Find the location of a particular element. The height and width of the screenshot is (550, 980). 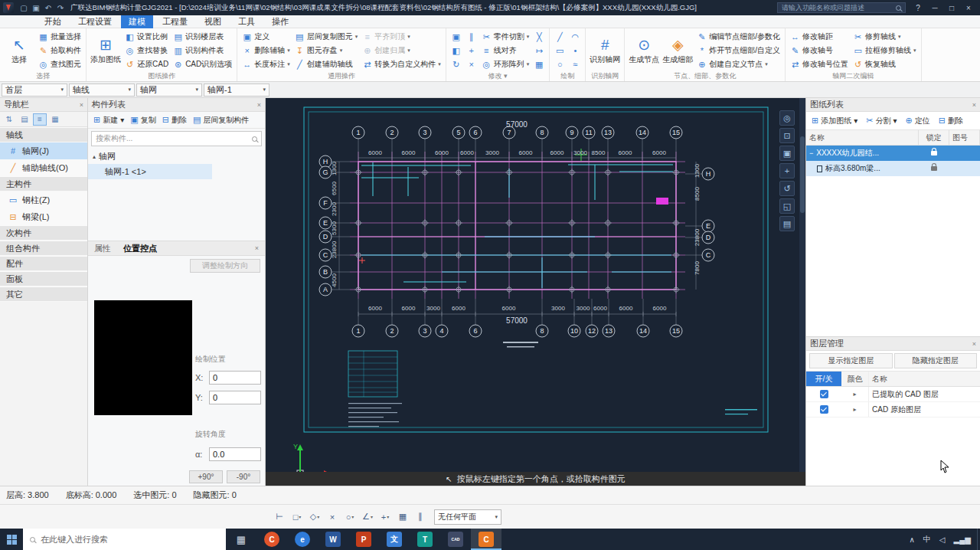

nav-section-配件: 配件 is located at coordinates (44, 264).